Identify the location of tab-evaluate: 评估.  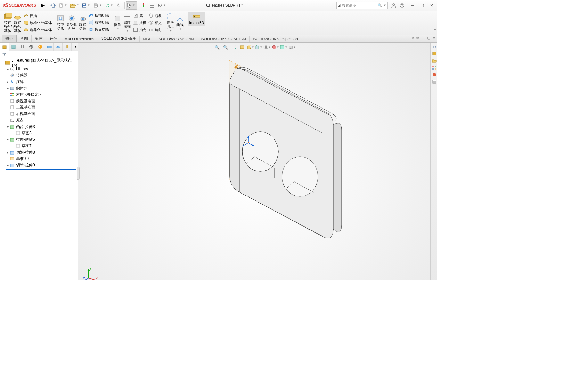
(53, 38).